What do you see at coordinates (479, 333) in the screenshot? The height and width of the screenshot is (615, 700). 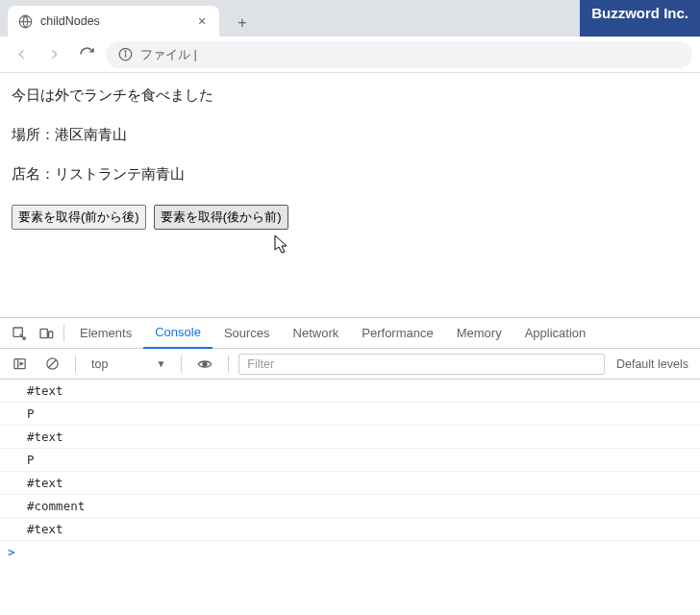 I see `tab-memory: Memory` at bounding box center [479, 333].